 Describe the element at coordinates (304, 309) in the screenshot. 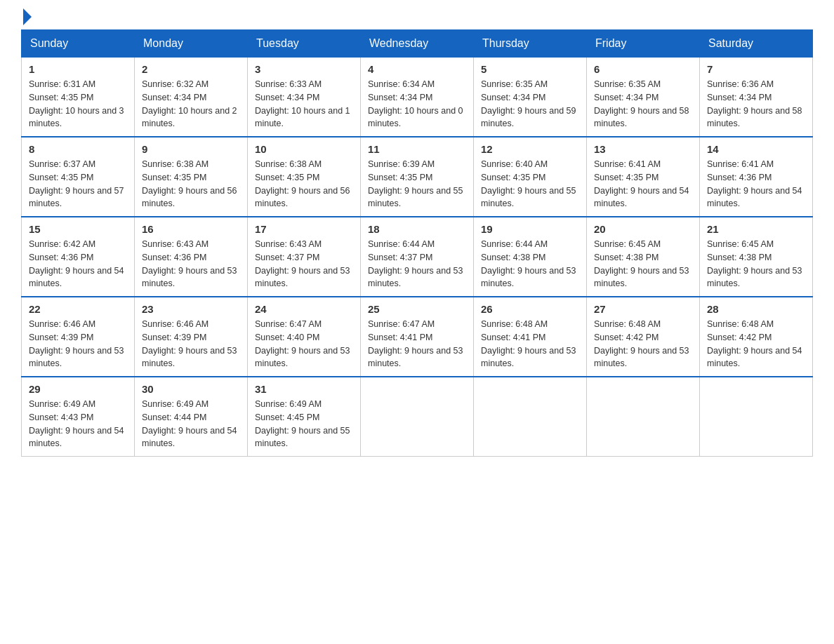

I see `day-number: 24` at that location.